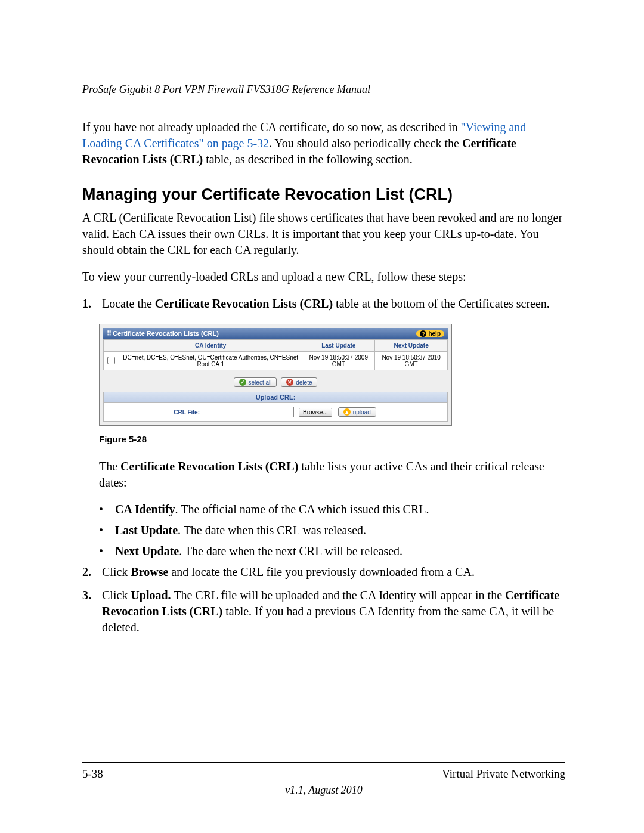 This screenshot has width=644, height=833. What do you see at coordinates (187, 413) in the screenshot?
I see `crl-file-label: CRL File:` at bounding box center [187, 413].